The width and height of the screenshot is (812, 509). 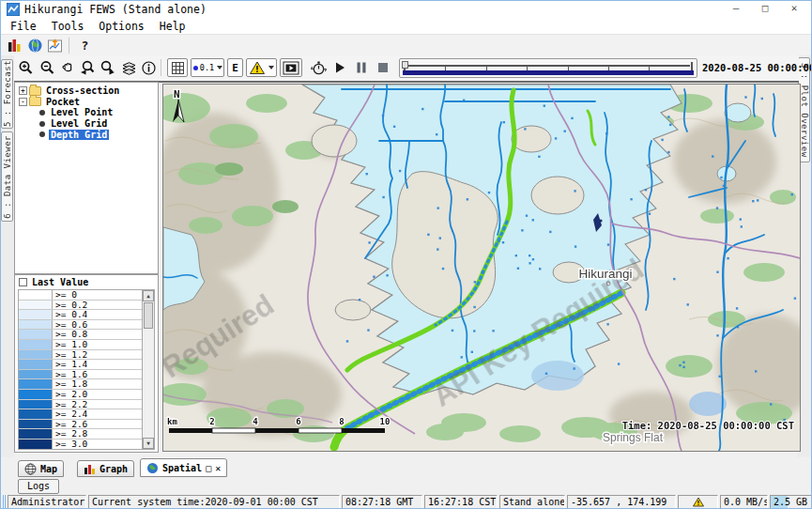 I want to click on locality-label: Springs Flat, so click(x=633, y=438).